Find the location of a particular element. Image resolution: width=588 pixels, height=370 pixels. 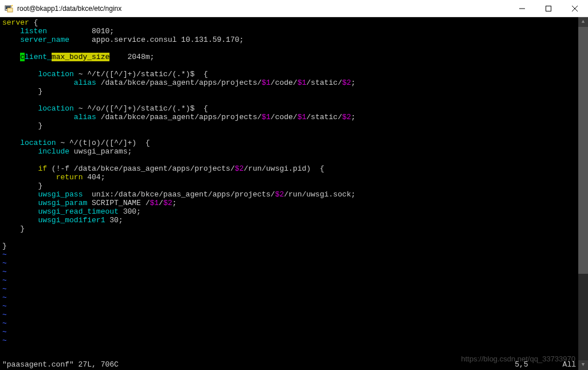

directive-location: location is located at coordinates (56, 74).